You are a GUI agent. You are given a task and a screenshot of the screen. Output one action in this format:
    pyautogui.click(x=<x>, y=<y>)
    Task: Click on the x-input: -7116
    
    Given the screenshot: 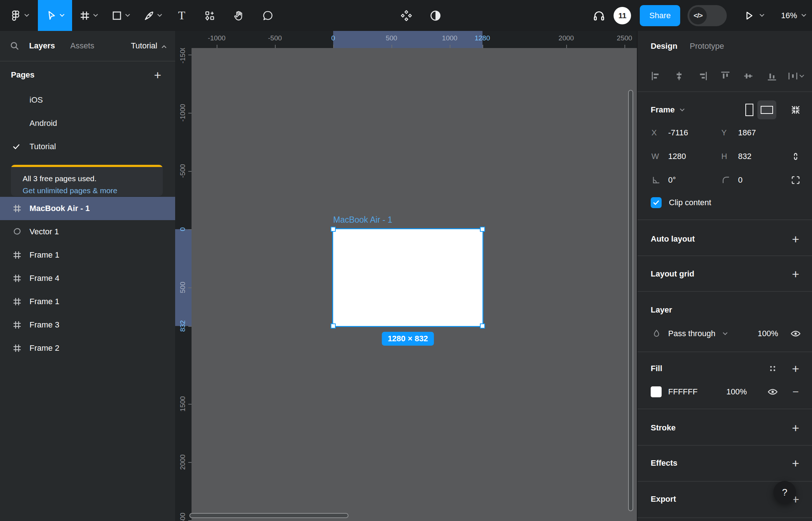 What is the action you would take?
    pyautogui.click(x=678, y=133)
    